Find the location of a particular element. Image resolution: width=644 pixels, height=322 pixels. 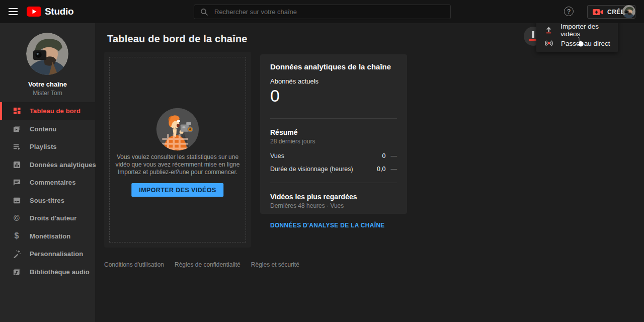

sidebar-item-analytics: Données analytiques is located at coordinates (47, 165).